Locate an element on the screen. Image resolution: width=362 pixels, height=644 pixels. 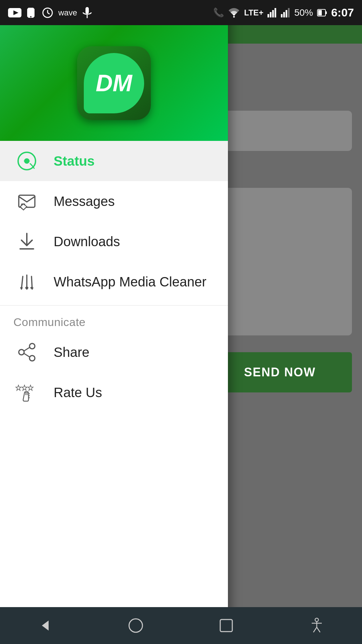
menu-label-downloads: Downloads is located at coordinates (87, 241).